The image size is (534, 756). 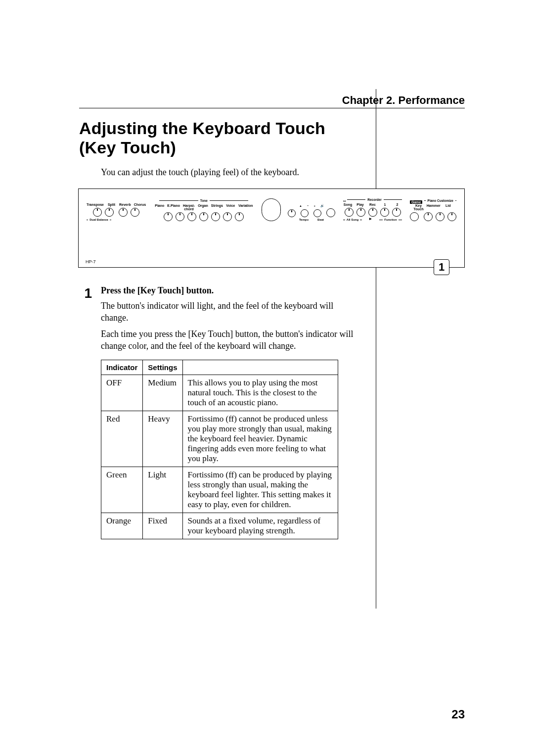 I want to click on rec-button-icon, so click(x=373, y=212).